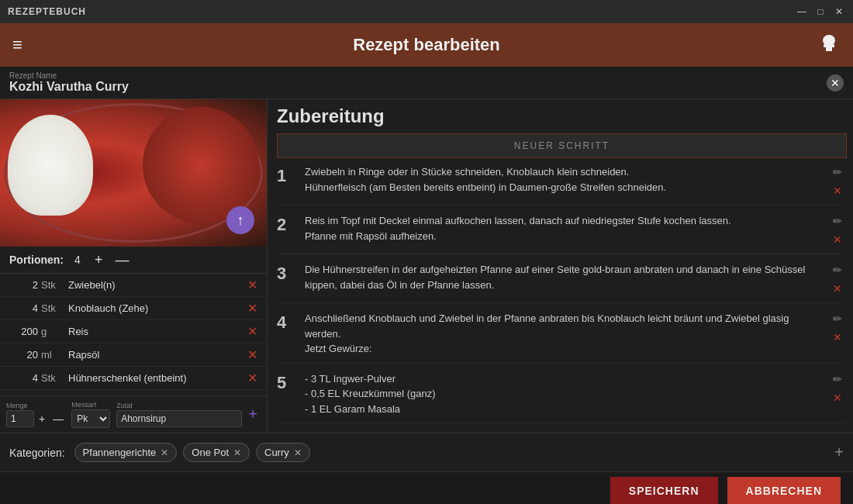 This screenshot has height=504, width=853. What do you see at coordinates (560, 432) in the screenshot?
I see `table-row: 6 Kurz durchrühren und schütteln. ✏ ✕` at bounding box center [560, 432].